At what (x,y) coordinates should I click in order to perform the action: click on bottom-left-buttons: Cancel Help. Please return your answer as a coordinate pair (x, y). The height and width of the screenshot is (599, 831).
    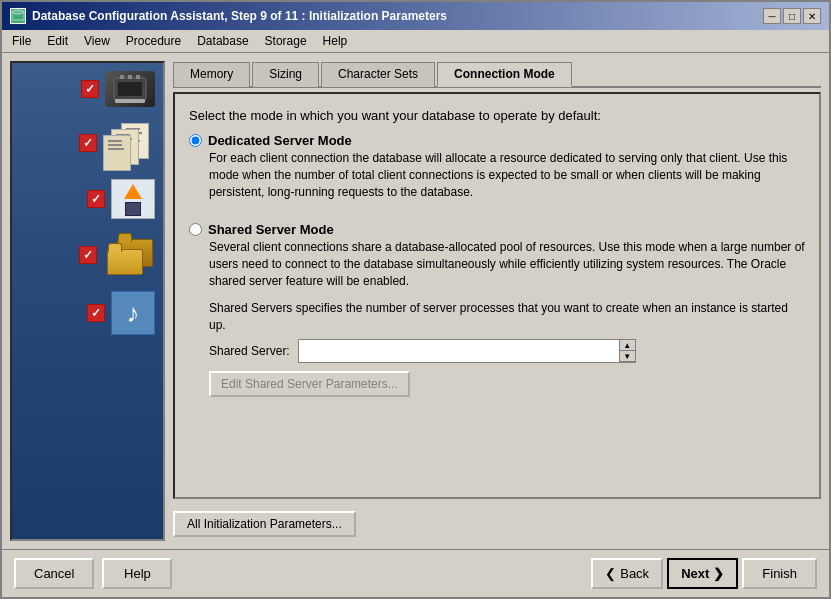
    Looking at the image, I should click on (93, 574).